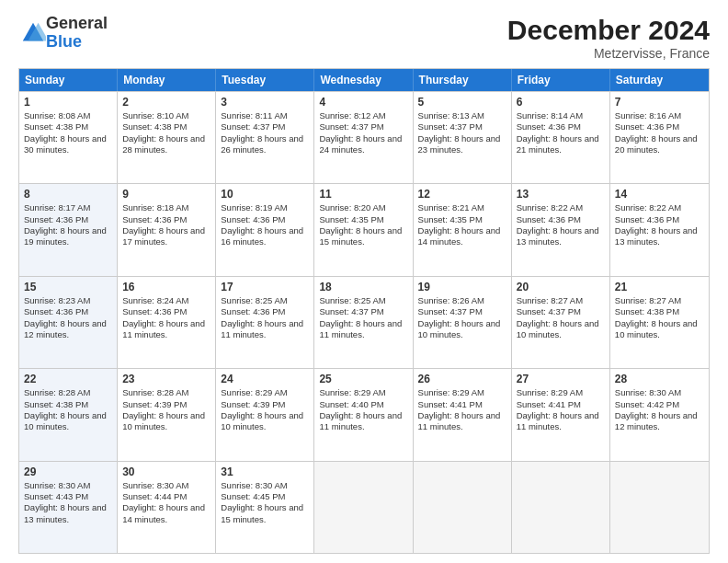  I want to click on daylight-text: Daylight: 8 hours and 24 minutes., so click(363, 145).